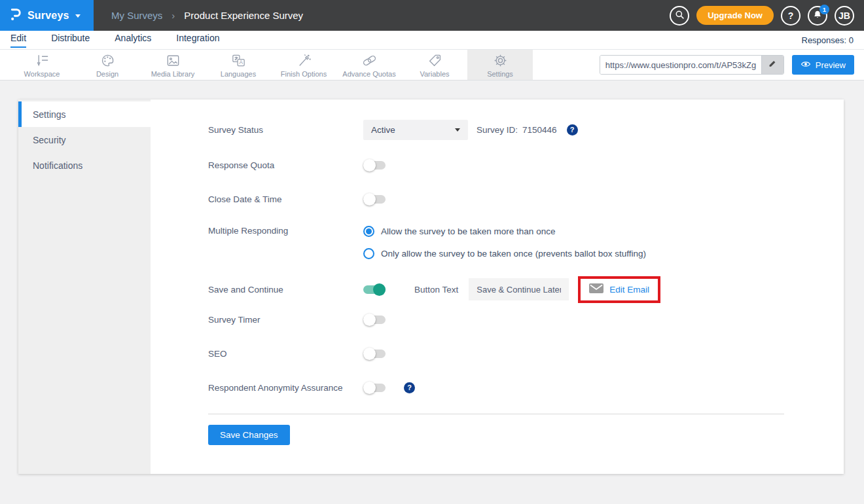 The image size is (864, 504). Describe the element at coordinates (500, 74) in the screenshot. I see `toolbar-item-label: Settings` at that location.